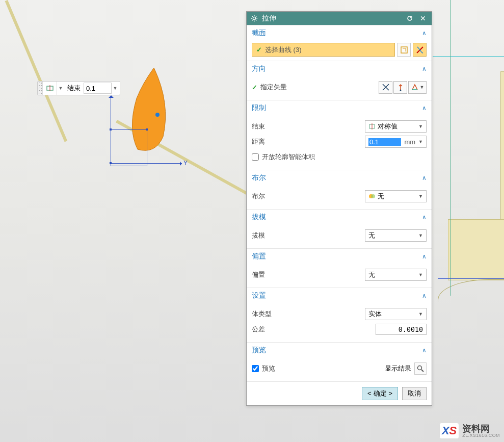  I want to click on section-header-offset: 偏置 ∧, so click(339, 256).